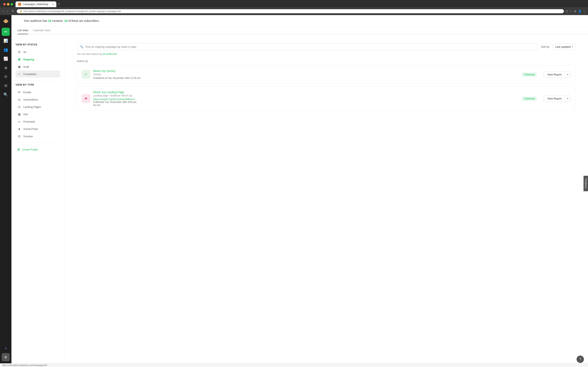 This screenshot has height=367, width=588. Describe the element at coordinates (53, 4) in the screenshot. I see `tab-close-icon: ×` at that location.